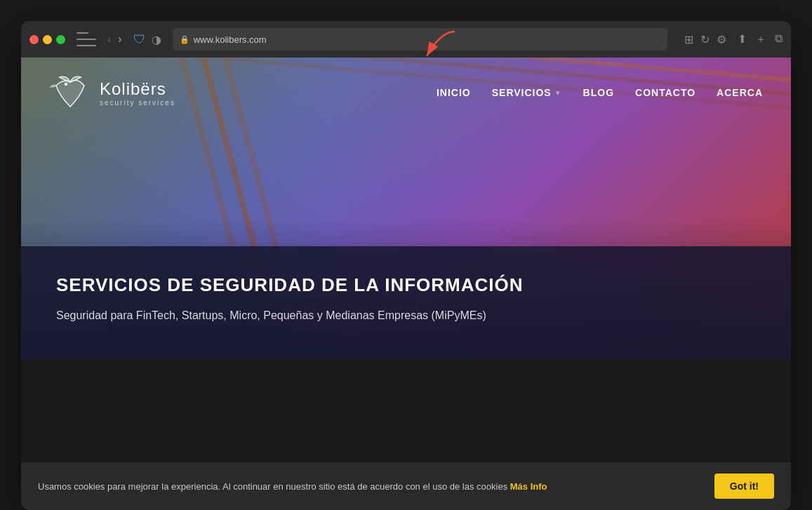 The height and width of the screenshot is (510, 812). What do you see at coordinates (140, 39) in the screenshot?
I see `ublock-shield-icon: 🛡` at bounding box center [140, 39].